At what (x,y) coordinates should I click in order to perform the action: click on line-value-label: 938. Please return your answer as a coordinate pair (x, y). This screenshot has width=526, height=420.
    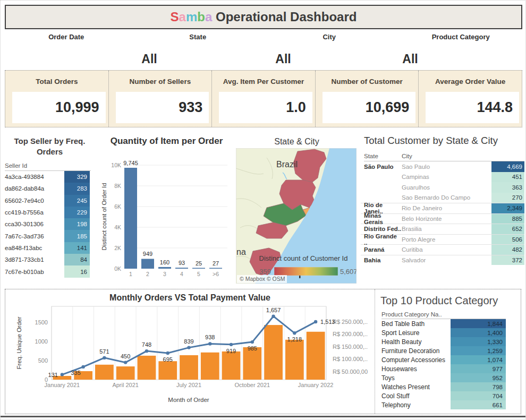
    Looking at the image, I should click on (210, 337).